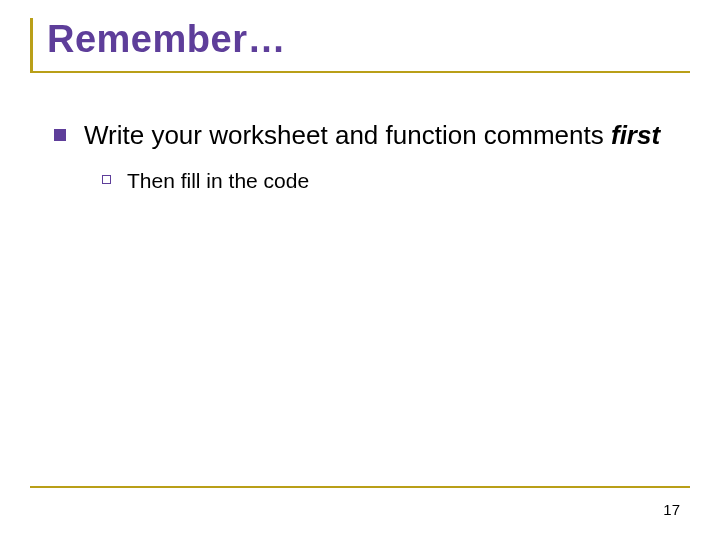 The image size is (720, 540). What do you see at coordinates (372, 136) in the screenshot?
I see `bullet-level1-text: Write your worksheet and function commen…` at bounding box center [372, 136].